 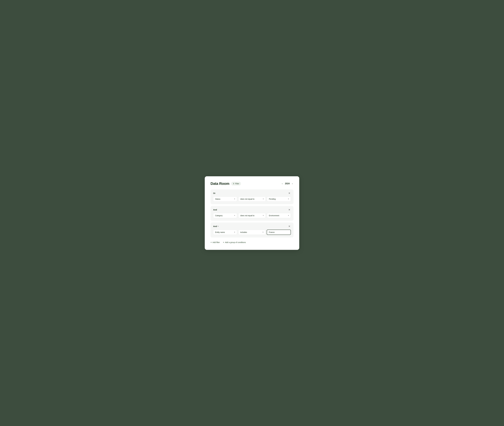 I want to click on field-select: Entity name ▾, so click(x=225, y=232).